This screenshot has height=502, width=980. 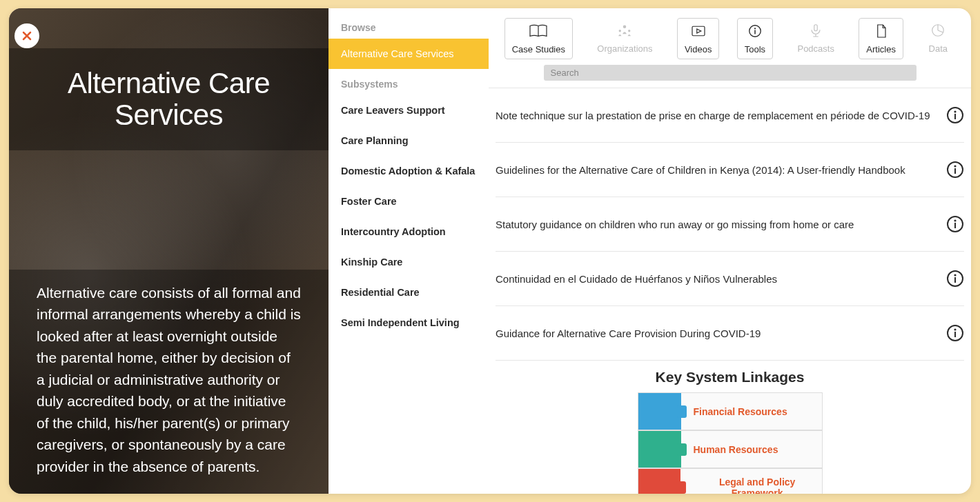 What do you see at coordinates (635, 334) in the screenshot?
I see `entry-title: Guidance for Alternative Care Provision …` at bounding box center [635, 334].